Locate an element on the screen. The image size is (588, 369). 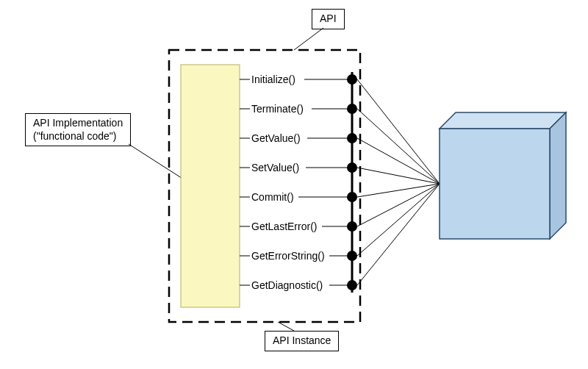
connector-api is located at coordinates (309, 39).